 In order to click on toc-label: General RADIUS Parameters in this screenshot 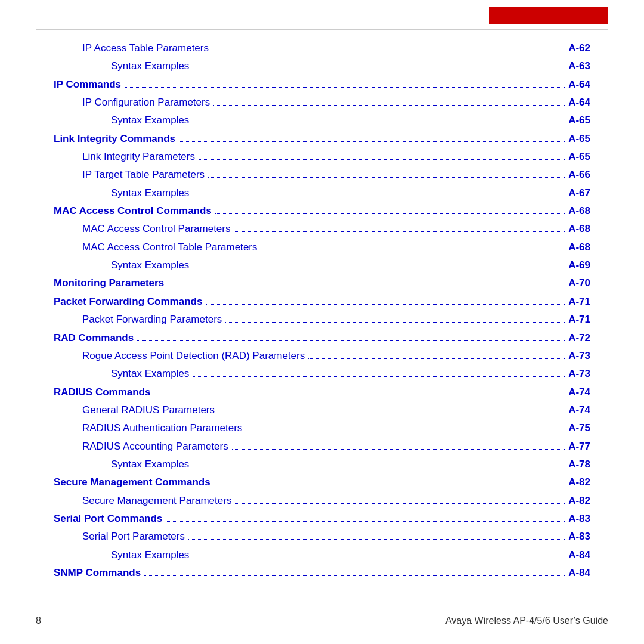, I will do `click(148, 410)`.